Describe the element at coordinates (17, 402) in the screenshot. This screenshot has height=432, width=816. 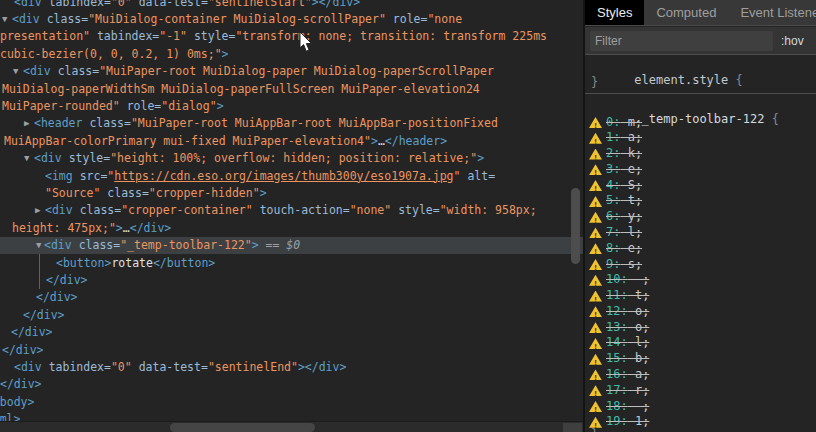
I see `dom-node-markup: </body>` at that location.